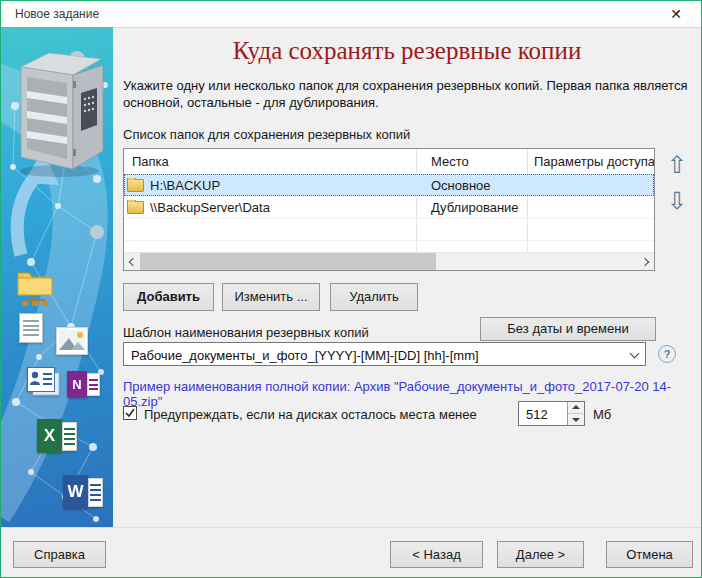 Image resolution: width=702 pixels, height=578 pixels. What do you see at coordinates (384, 354) in the screenshot?
I see `template-combobox` at bounding box center [384, 354].